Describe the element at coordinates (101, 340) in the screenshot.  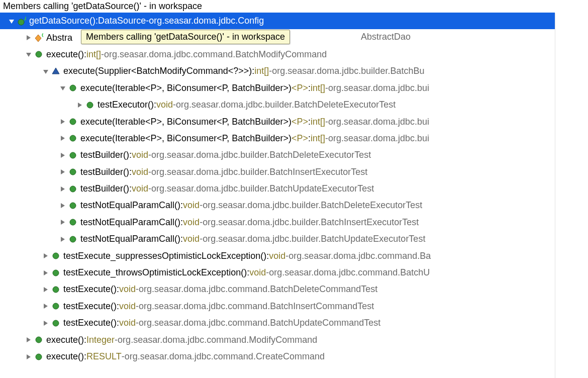
I see `return-type: Integer` at that location.